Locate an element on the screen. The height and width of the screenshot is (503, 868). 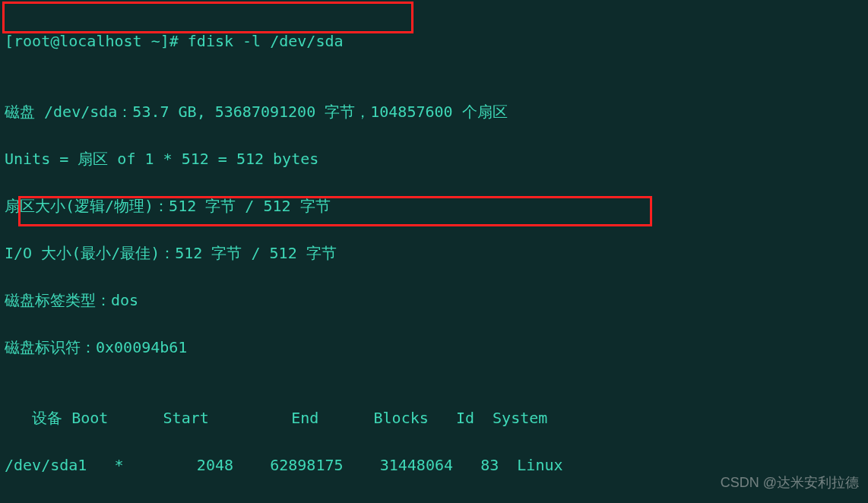
watermark-text: CSDN @达米安利拉德 is located at coordinates (790, 483).